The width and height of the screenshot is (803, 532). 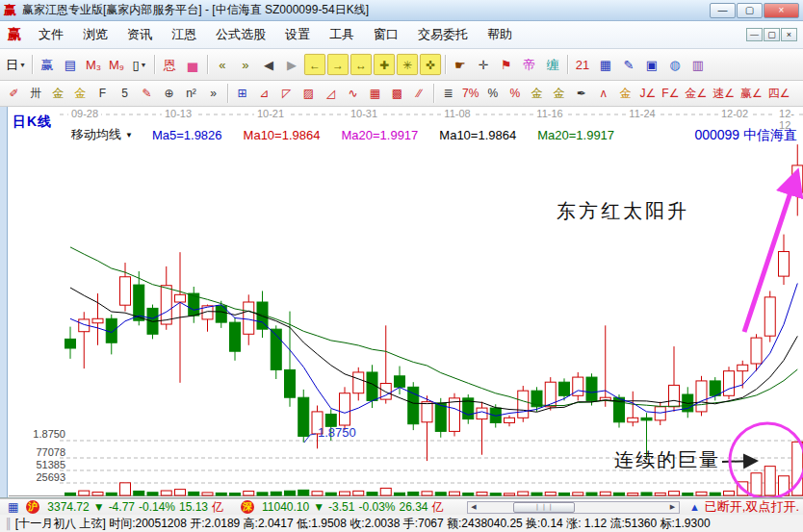 What do you see at coordinates (58, 93) in the screenshot?
I see `grid-gold1-icon: 金` at bounding box center [58, 93].